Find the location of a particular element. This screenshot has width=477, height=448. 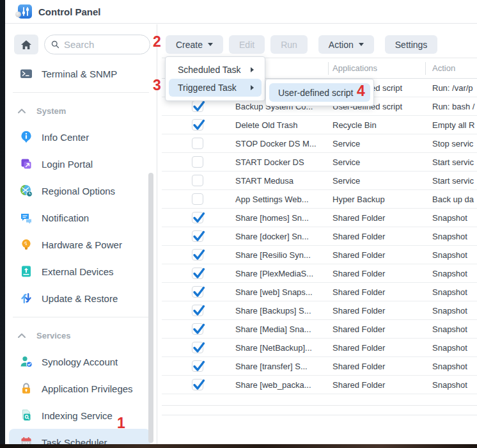

sidebar-item-login-portal: Login Portal is located at coordinates (79, 164).